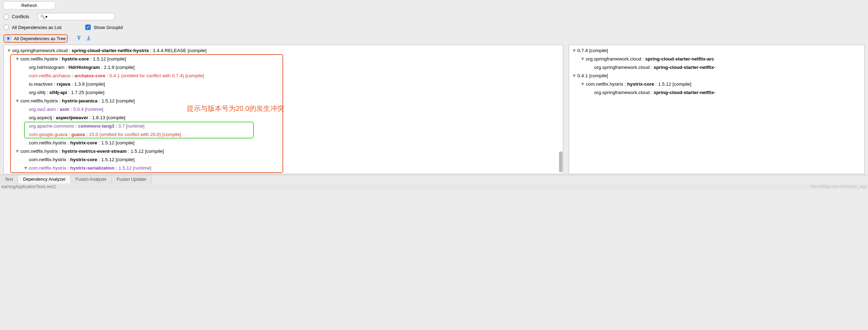 The width and height of the screenshot is (868, 330). What do you see at coordinates (593, 50) in the screenshot?
I see `tree-text: 0.7.4 [compile]` at bounding box center [593, 50].